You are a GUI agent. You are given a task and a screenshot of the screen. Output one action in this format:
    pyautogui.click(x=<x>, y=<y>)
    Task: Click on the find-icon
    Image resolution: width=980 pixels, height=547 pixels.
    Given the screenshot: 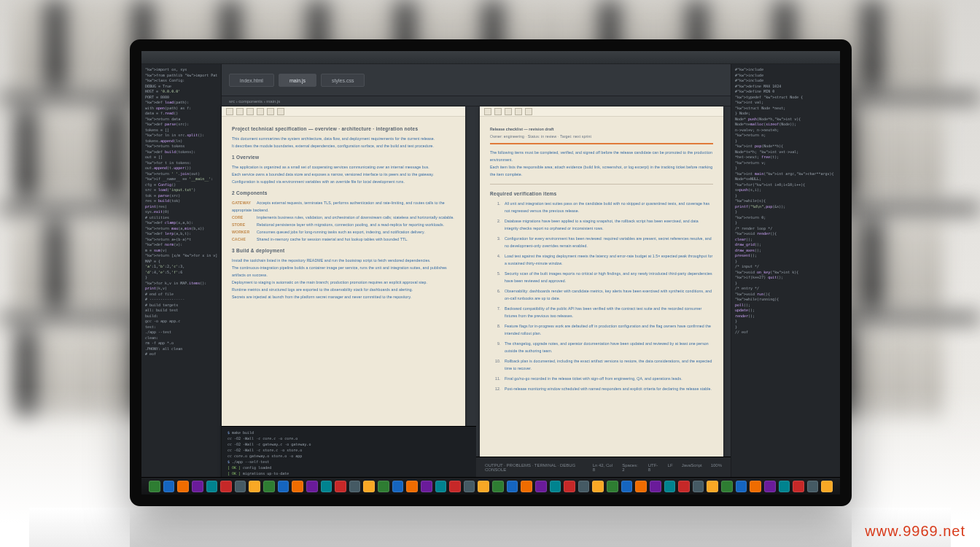 What is the action you would take?
    pyautogui.click(x=529, y=112)
    